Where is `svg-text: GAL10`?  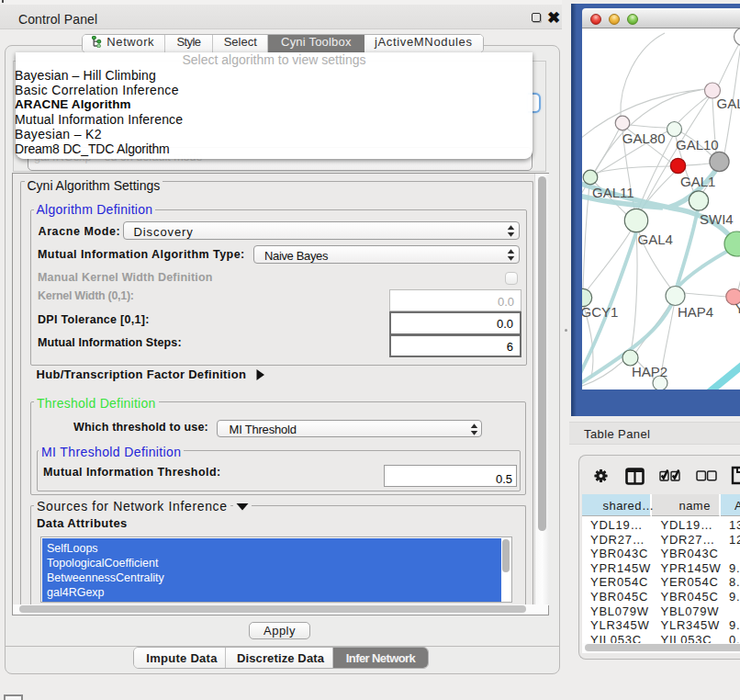
svg-text: GAL10 is located at coordinates (698, 145).